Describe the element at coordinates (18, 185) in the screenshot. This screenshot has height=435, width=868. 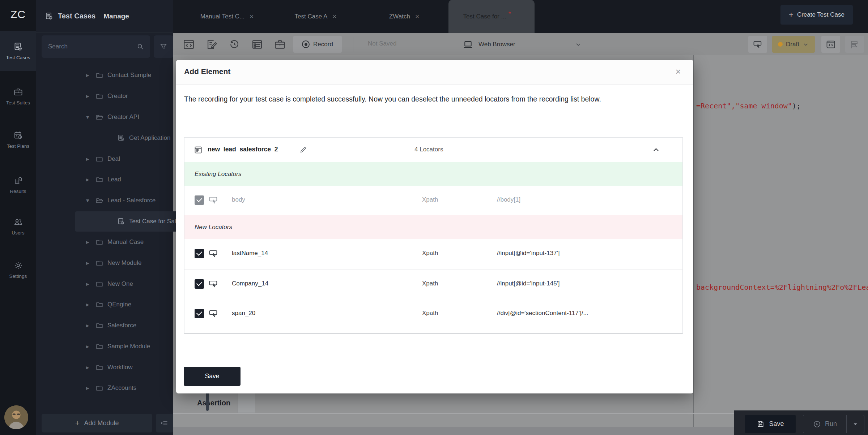
I see `nav-item-results: Results` at that location.